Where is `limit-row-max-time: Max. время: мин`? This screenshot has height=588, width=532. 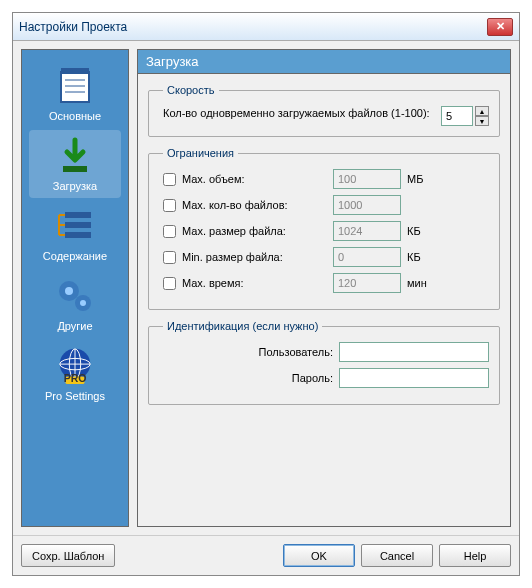 limit-row-max-time: Max. время: мин is located at coordinates (326, 283).